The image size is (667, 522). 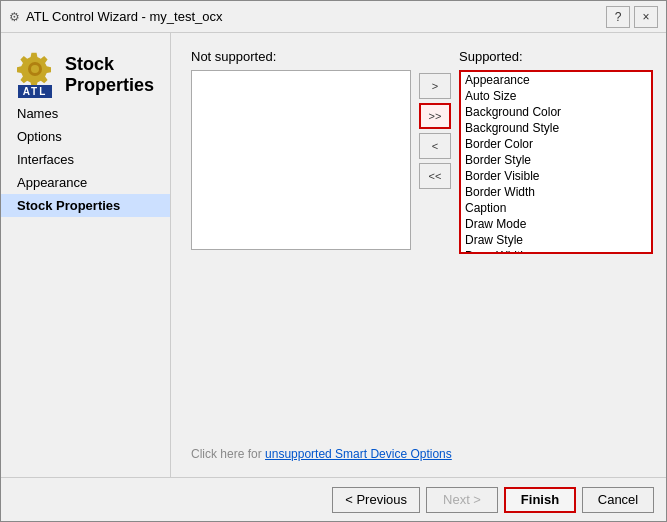 What do you see at coordinates (301, 160) in the screenshot?
I see `not-supported-list` at bounding box center [301, 160].